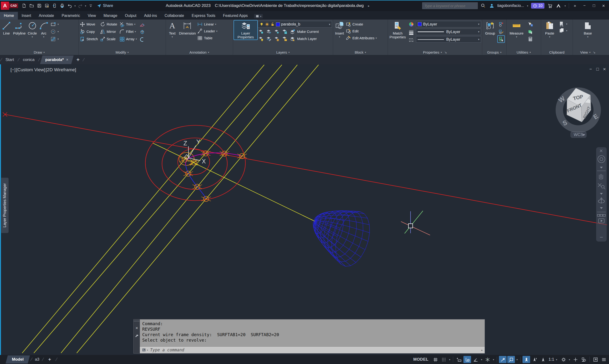  I want to click on command-line-panel: •••••• × Command:REVSURFCurrent wire fra…, so click(309, 336).